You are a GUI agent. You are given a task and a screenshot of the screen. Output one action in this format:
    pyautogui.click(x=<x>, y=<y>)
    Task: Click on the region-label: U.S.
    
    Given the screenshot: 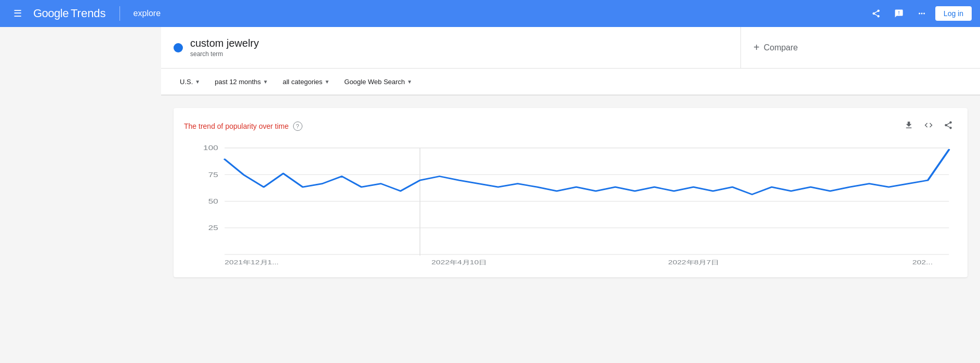 What is the action you would take?
    pyautogui.click(x=186, y=82)
    